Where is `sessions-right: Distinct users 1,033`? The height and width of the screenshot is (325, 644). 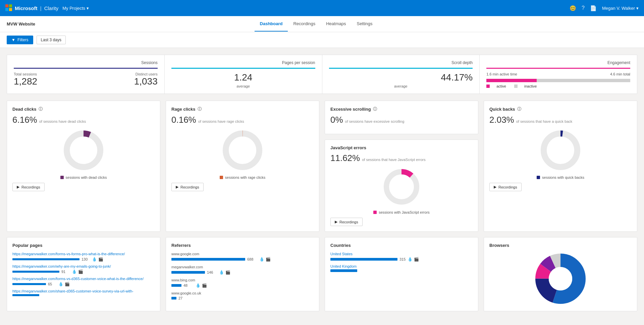
sessions-right: Distinct users 1,033 is located at coordinates (146, 79).